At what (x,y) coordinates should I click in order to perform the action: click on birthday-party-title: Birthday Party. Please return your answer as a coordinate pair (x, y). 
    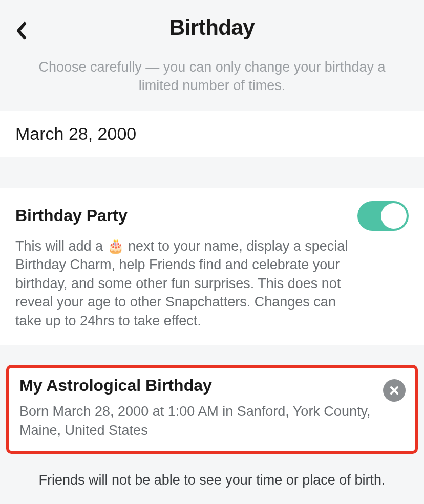
    Looking at the image, I should click on (72, 216).